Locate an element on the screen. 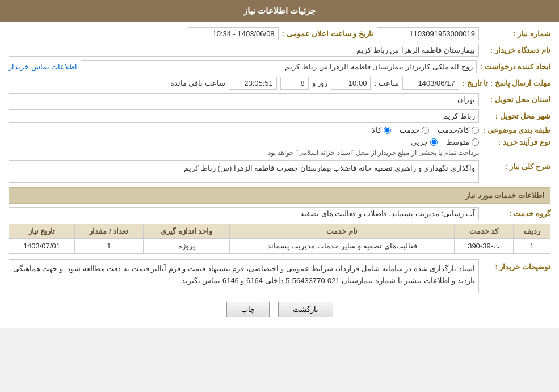  sharhKoli-value: واگذاری نگهداری و راهبری تصفیه خانه فاضل… is located at coordinates (244, 171).